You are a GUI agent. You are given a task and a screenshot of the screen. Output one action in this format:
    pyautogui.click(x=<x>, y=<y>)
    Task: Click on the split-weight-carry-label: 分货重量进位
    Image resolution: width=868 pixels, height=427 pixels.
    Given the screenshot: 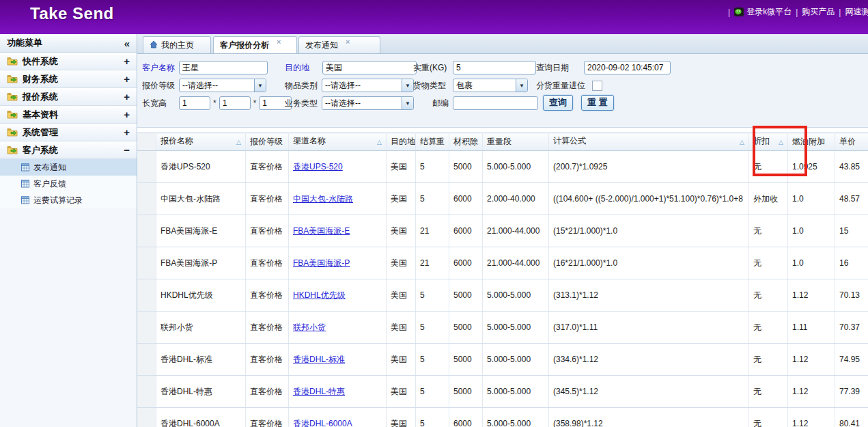 What is the action you would take?
    pyautogui.click(x=561, y=86)
    